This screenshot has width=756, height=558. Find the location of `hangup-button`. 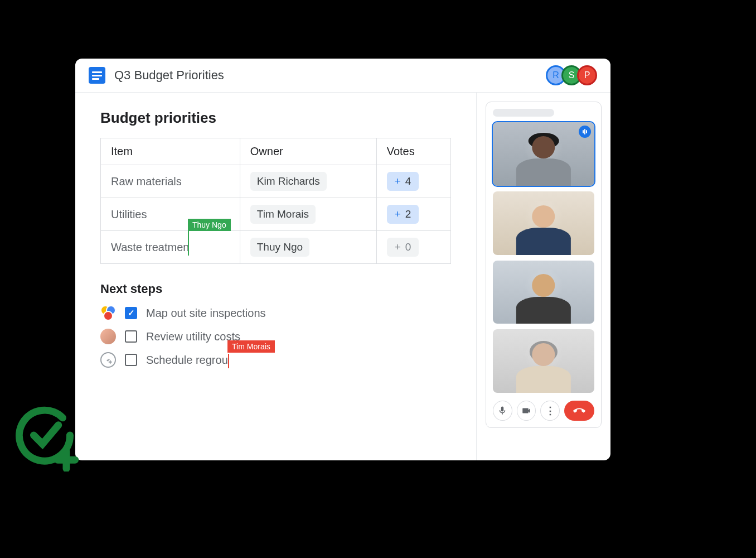

hangup-button is located at coordinates (579, 411).